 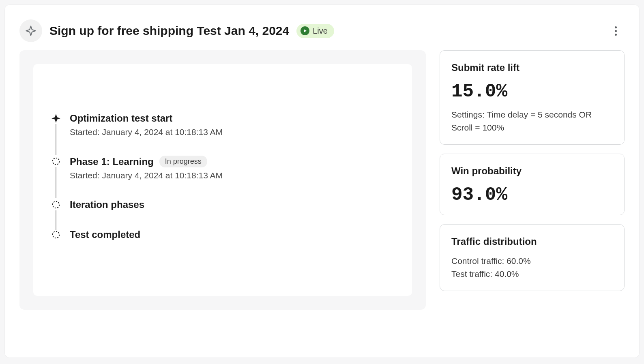 What do you see at coordinates (112, 162) in the screenshot?
I see `timeline-item-title: Phase 1: Learning` at bounding box center [112, 162].